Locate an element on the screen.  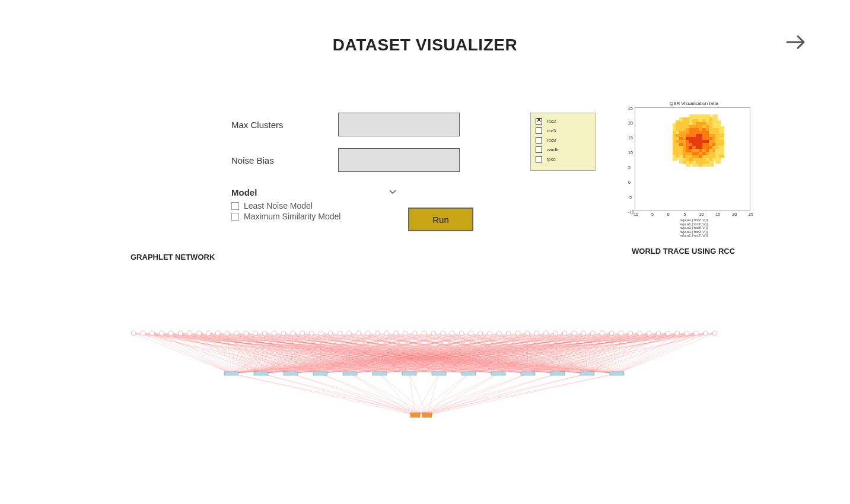
noise-bias-label: Noise Bias is located at coordinates (285, 160).